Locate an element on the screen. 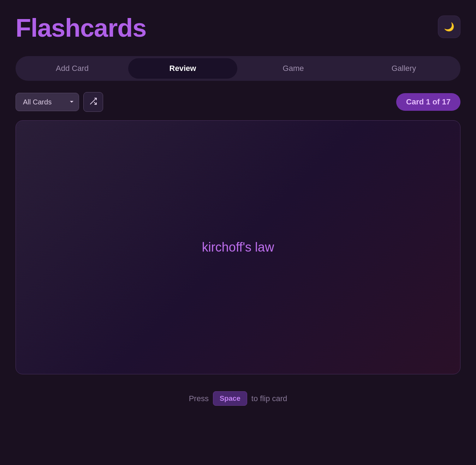 This screenshot has height=465, width=476. footer-hint: Press Space to flip card is located at coordinates (238, 399).